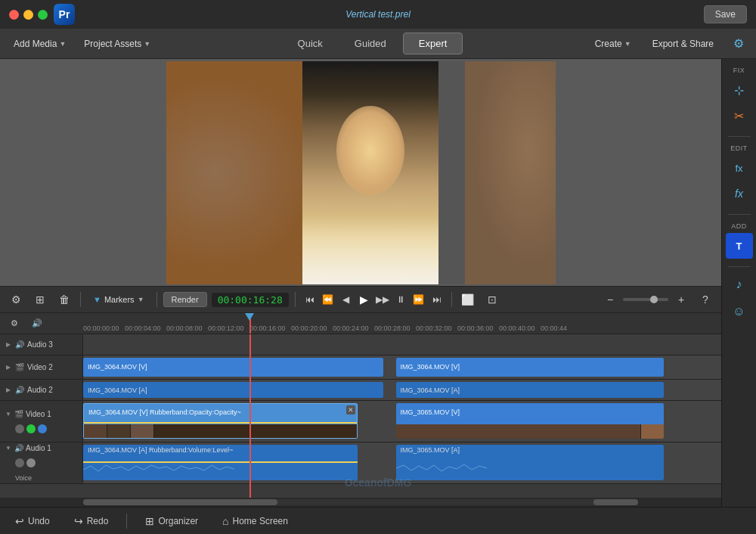 The image size is (756, 534). What do you see at coordinates (361, 368) in the screenshot?
I see `track-row-video2: ▶ 🎬 Video 2 IMG_3064.MOV [V] IMG_3064.MO…` at bounding box center [361, 368].